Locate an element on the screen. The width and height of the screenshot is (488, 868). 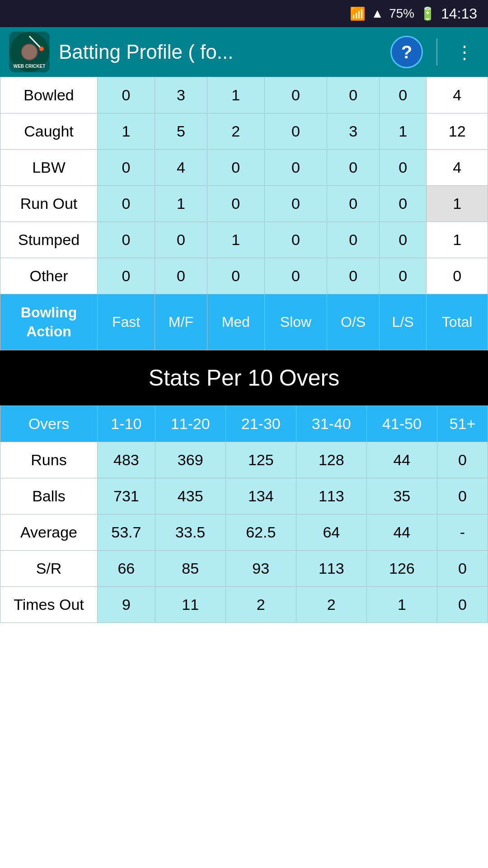
bowling-action-col-header: M/F is located at coordinates (181, 322).